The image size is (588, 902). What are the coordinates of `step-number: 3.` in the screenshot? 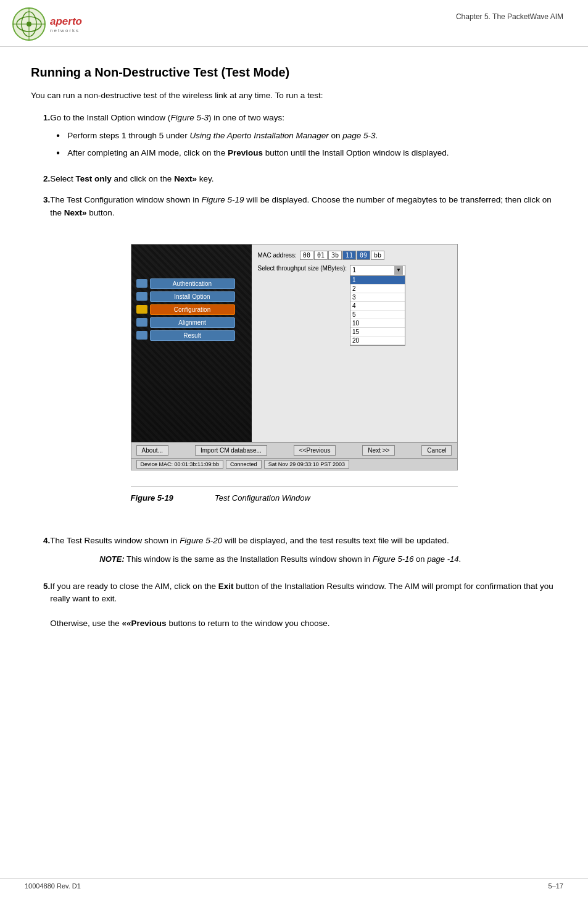 It's located at (41, 206).